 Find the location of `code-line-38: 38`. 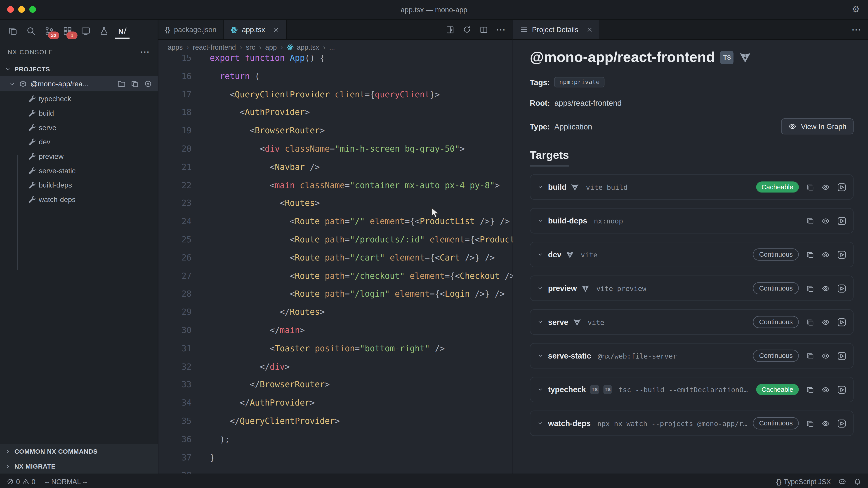

code-line-38: 38 is located at coordinates (336, 470).